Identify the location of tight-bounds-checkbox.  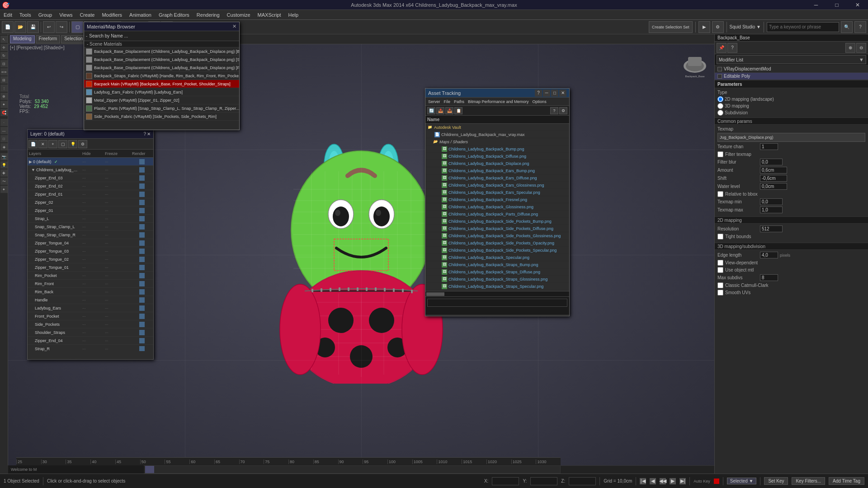
(721, 237).